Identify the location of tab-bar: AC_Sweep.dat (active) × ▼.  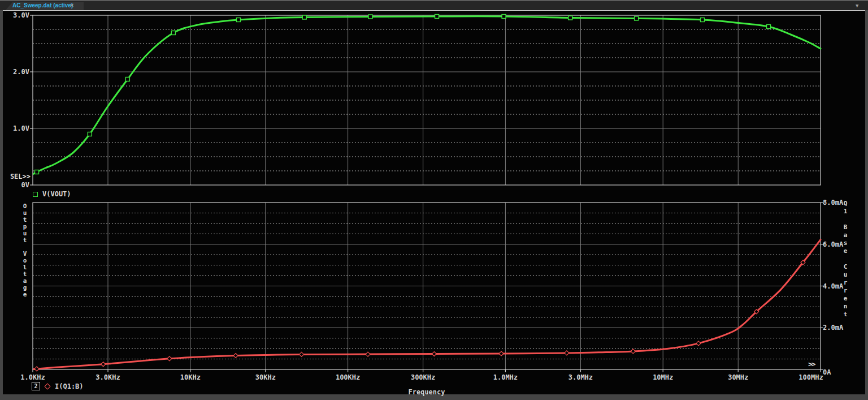
(434, 5).